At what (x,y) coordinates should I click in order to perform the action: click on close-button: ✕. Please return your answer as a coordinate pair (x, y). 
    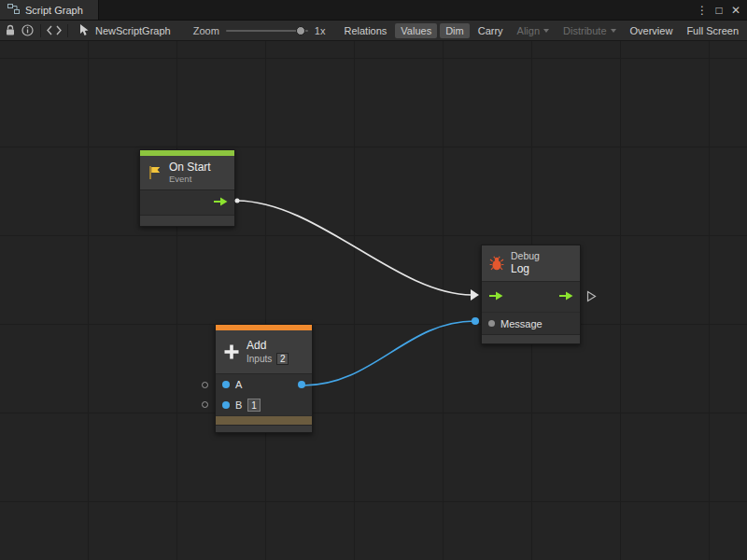
    Looking at the image, I should click on (736, 10).